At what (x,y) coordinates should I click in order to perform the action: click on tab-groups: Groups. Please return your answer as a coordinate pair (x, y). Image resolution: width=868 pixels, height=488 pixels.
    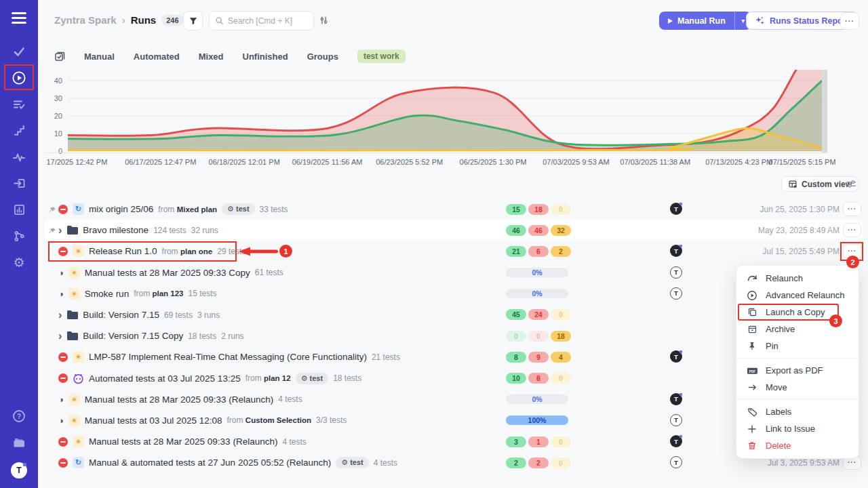
    Looking at the image, I should click on (323, 57).